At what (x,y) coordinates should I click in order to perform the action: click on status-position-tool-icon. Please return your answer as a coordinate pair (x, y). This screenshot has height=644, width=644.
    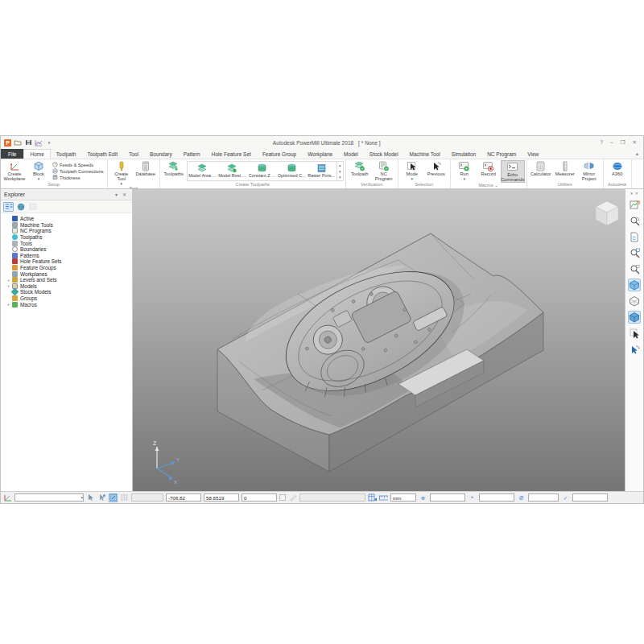
    Looking at the image, I should click on (113, 497).